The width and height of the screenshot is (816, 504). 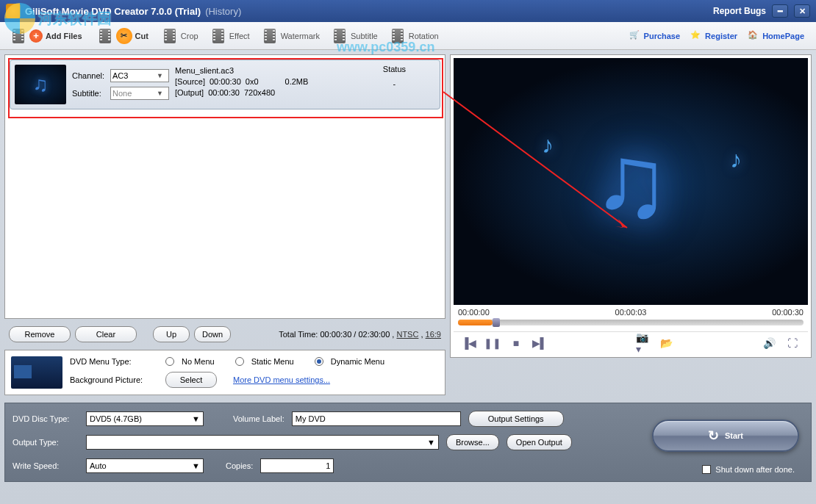 I want to click on output-info: [Output] 00:00:30 720x480, so click(x=241, y=93).